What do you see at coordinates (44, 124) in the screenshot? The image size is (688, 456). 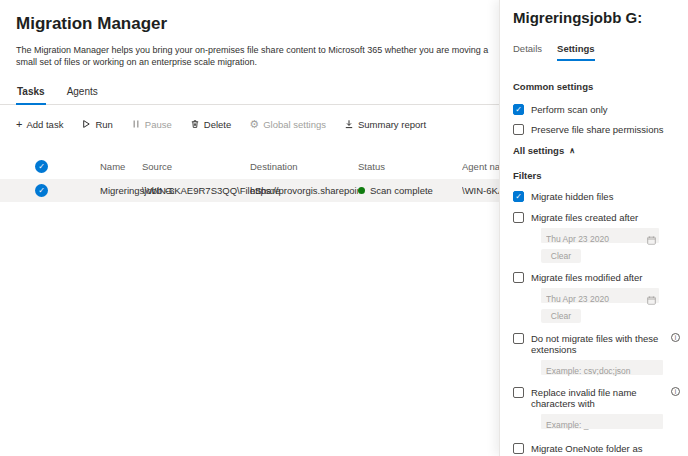 I see `add-task-label: Add task` at bounding box center [44, 124].